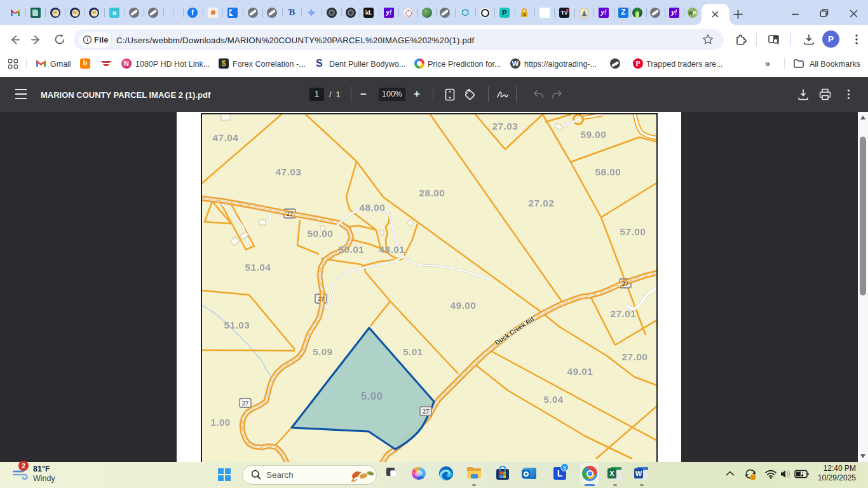 This screenshot has height=488, width=868. What do you see at coordinates (226, 137) in the screenshot?
I see `svg-text: 47.04` at bounding box center [226, 137].